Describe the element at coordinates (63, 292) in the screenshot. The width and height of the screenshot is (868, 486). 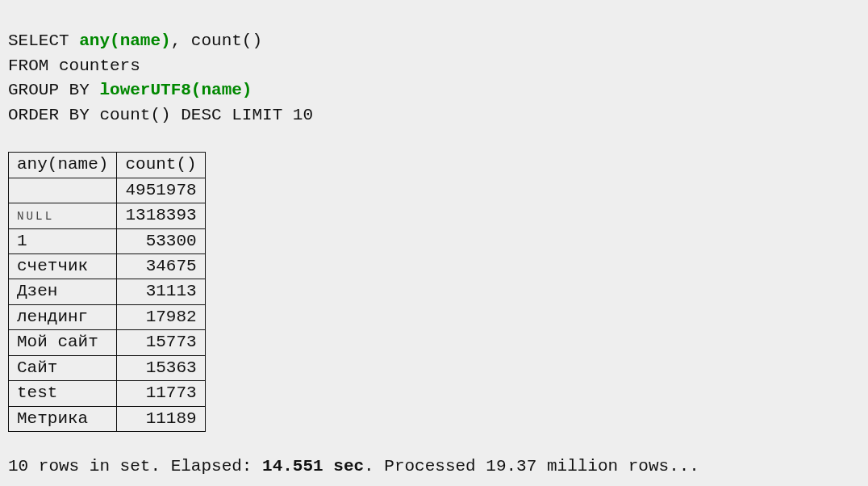
I see `cell-name: Дзен` at that location.